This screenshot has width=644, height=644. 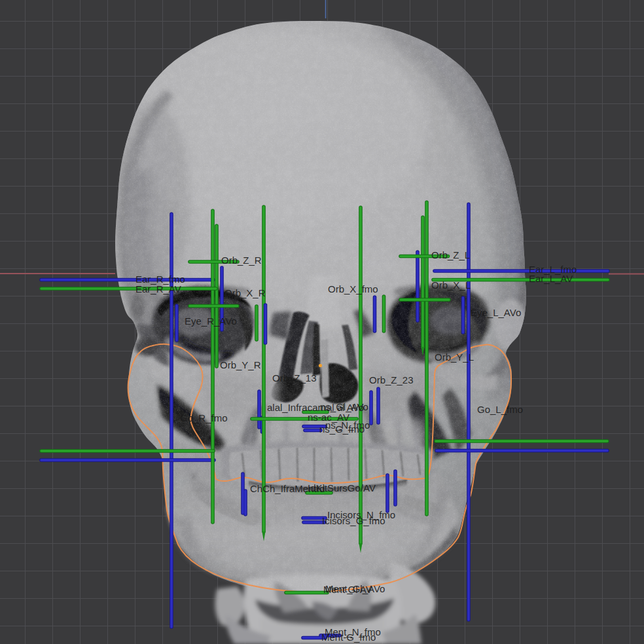 What do you see at coordinates (500, 410) in the screenshot?
I see `svg-text: Go_L_fmo` at bounding box center [500, 410].